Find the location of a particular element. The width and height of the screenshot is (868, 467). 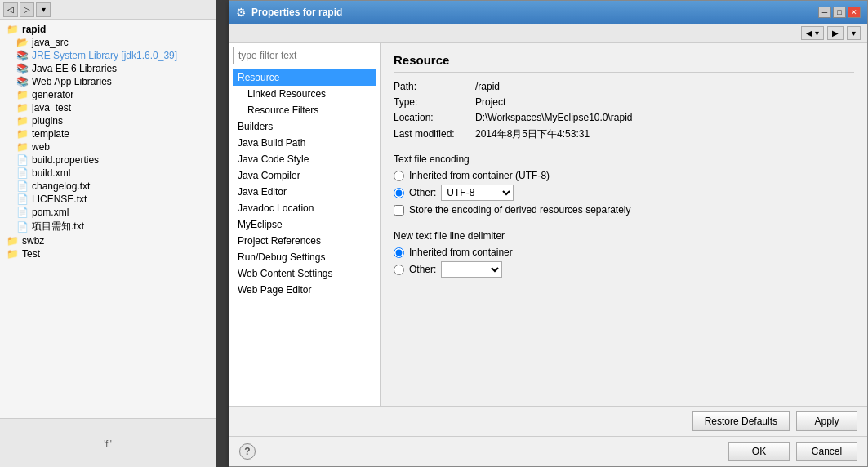

footer-left: ? is located at coordinates (480, 451).